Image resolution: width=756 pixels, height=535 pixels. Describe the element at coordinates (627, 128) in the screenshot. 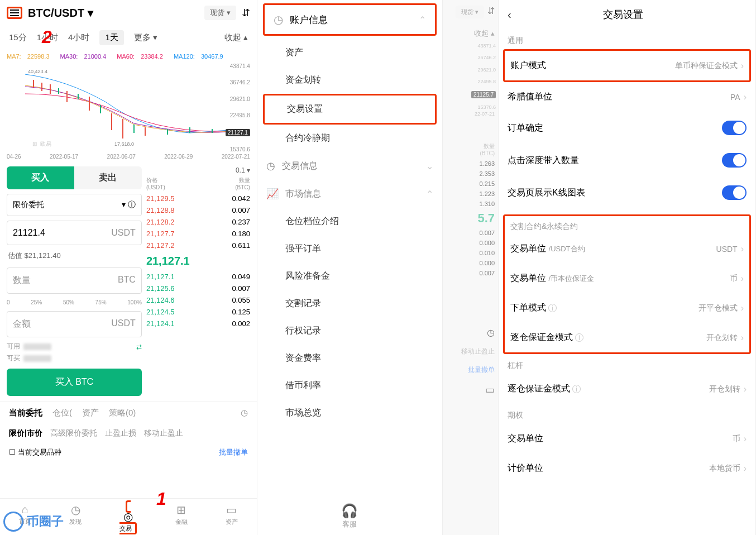

I see `row-order-confirm: 订单确定` at that location.